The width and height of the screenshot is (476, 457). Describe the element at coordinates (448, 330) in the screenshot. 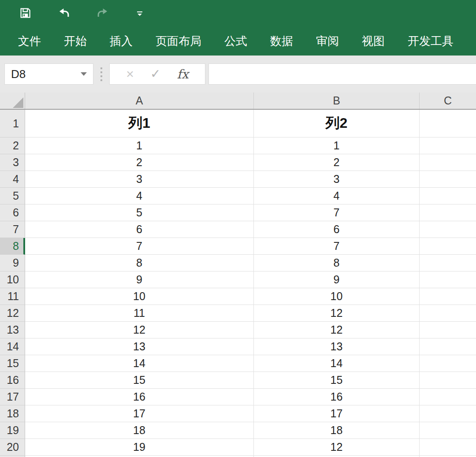

I see `cell-c13` at that location.